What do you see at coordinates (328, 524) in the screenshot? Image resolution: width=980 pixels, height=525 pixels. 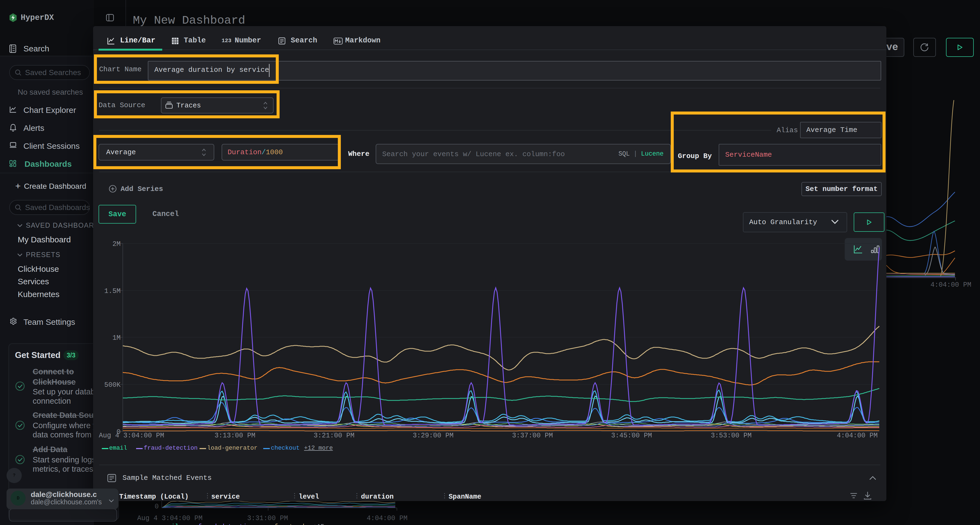 I see `svg-text: +15 more` at bounding box center [328, 524].